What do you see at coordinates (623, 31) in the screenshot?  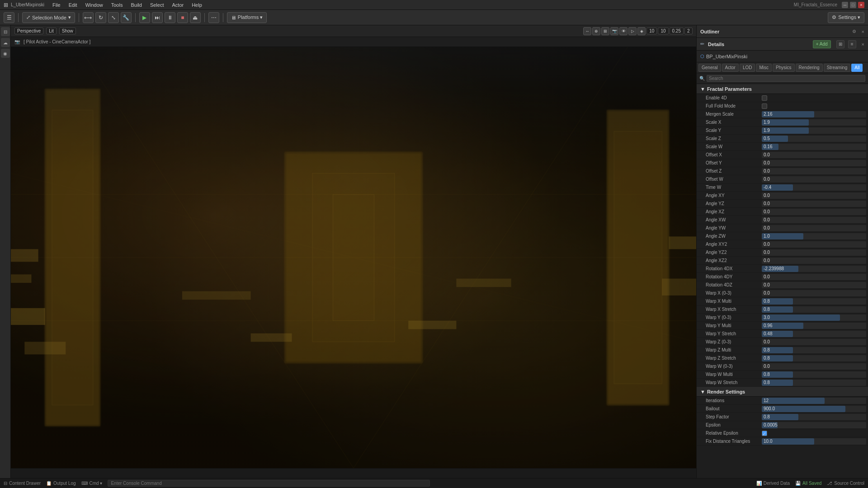 I see `vp-icon-eye: 👁` at bounding box center [623, 31].